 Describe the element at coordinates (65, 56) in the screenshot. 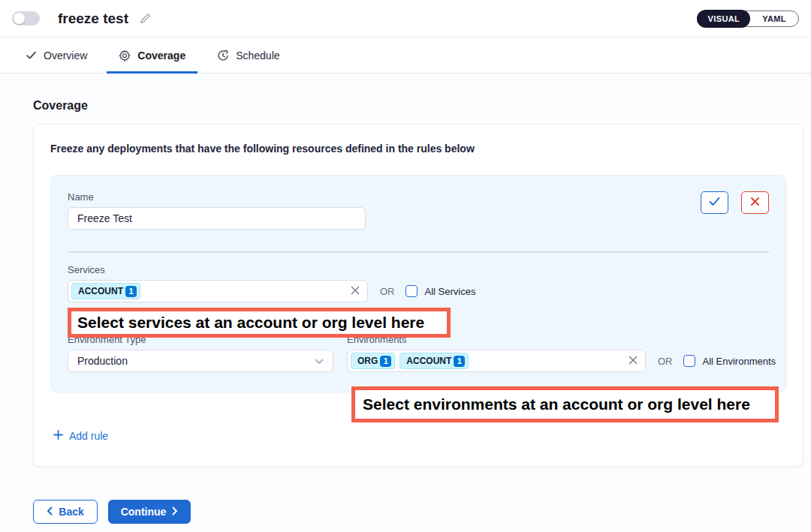

I see `tab-label: Overview` at that location.